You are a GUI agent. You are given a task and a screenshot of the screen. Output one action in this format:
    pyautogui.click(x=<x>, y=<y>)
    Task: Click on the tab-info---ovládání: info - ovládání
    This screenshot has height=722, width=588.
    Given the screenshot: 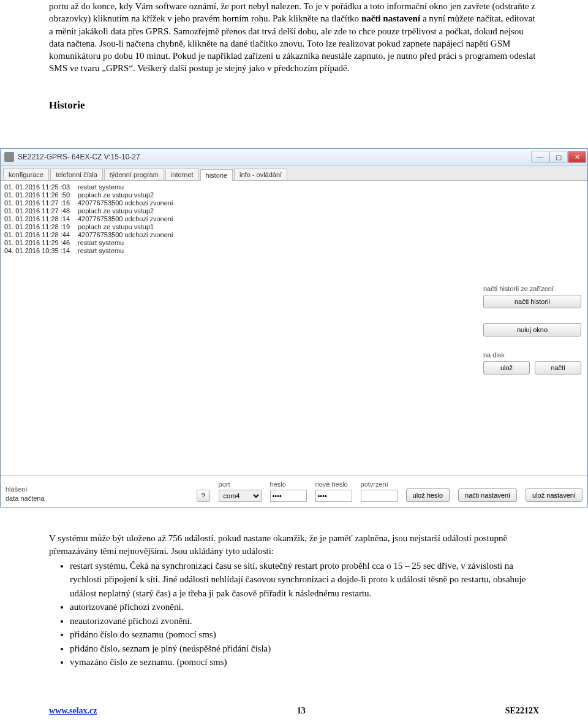 What is the action you would take?
    pyautogui.click(x=261, y=174)
    